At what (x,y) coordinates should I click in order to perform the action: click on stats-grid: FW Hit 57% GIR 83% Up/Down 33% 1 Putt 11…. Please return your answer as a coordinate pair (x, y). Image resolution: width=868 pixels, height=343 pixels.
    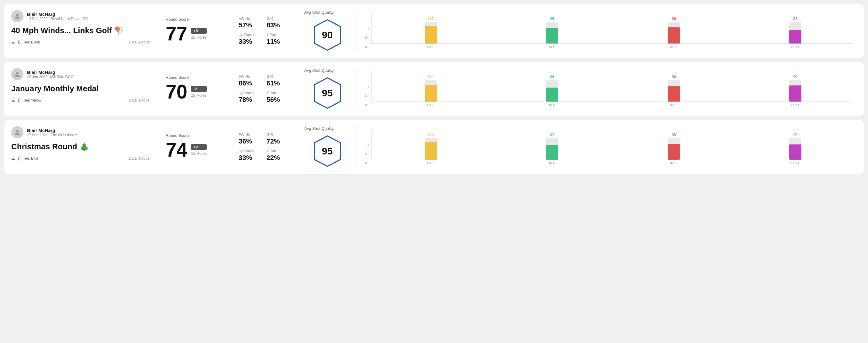
    Looking at the image, I should click on (264, 31).